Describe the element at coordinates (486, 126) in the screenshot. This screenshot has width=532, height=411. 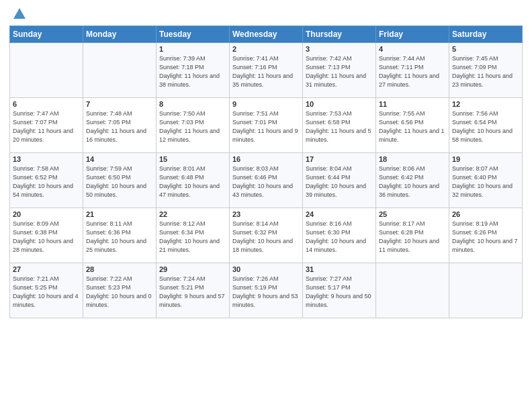
I see `calendar-cell: 12Sunrise: 7:56 AM Sunset: 6:54 PM Dayli…` at that location.